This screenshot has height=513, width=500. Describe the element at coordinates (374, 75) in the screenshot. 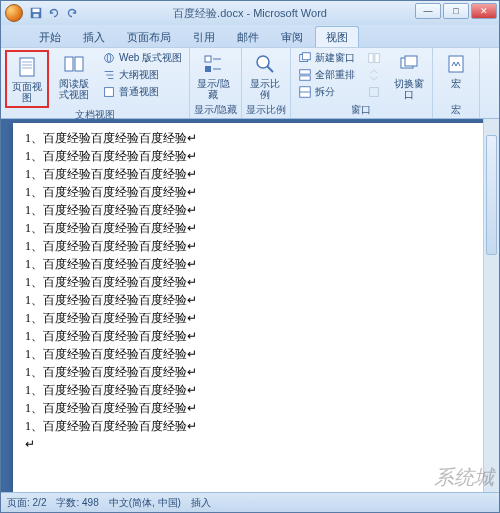

I see `sync-scroll-button` at that location.